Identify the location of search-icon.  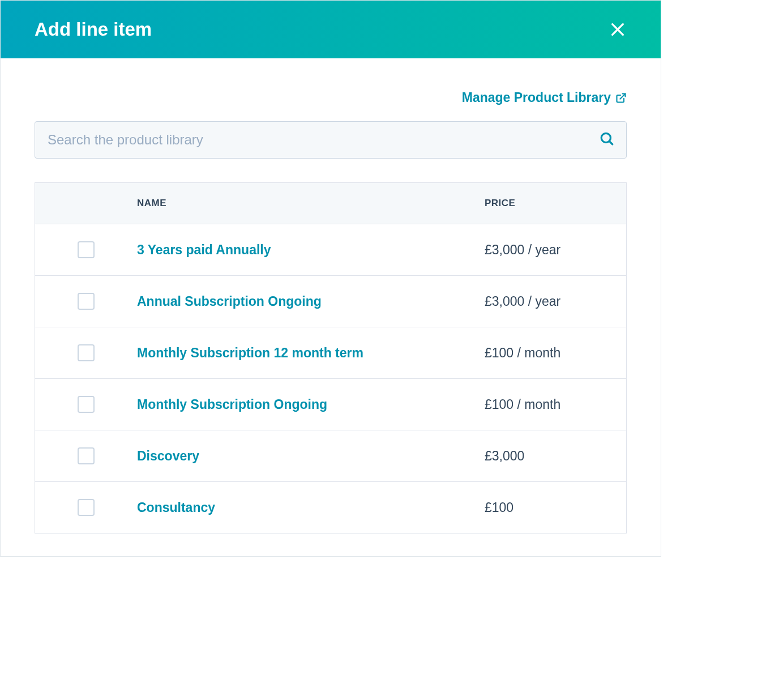
(607, 140).